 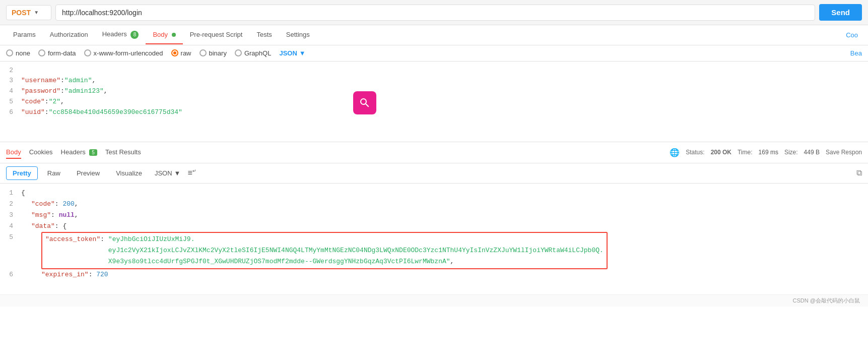 What do you see at coordinates (168, 173) in the screenshot?
I see `response-json-dropdown: JSON ▼` at bounding box center [168, 173].